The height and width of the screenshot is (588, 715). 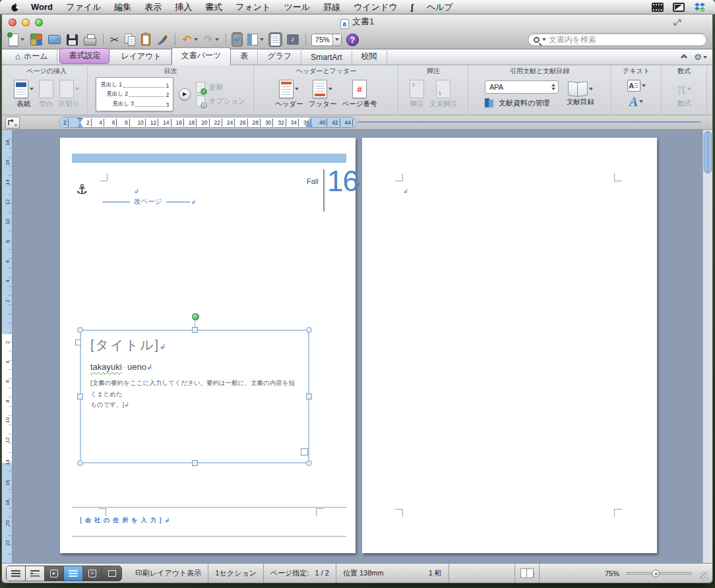 What do you see at coordinates (707, 347) in the screenshot?
I see `vertical-scrollbar` at bounding box center [707, 347].